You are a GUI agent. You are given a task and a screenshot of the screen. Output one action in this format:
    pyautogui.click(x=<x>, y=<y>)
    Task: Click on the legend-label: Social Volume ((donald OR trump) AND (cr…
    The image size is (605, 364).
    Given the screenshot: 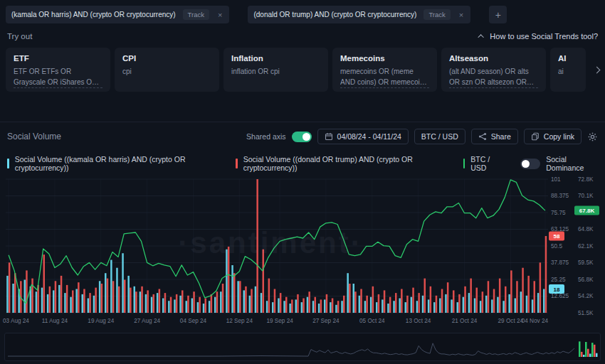 What is the action you would take?
    pyautogui.click(x=344, y=164)
    